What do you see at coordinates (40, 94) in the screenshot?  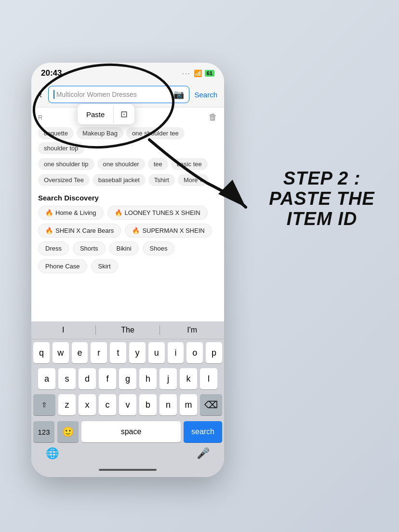 I see `back-button: ‹` at bounding box center [40, 94].